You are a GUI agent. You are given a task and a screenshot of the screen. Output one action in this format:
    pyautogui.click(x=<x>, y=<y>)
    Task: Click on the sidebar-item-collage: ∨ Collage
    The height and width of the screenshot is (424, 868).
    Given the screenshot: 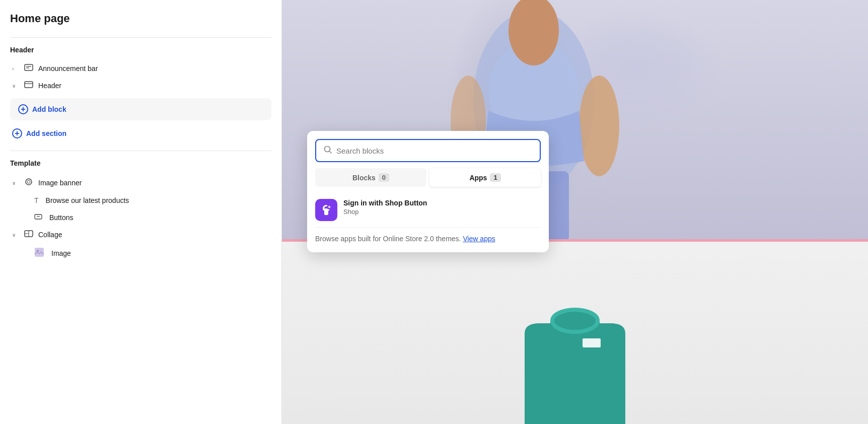 What is the action you would take?
    pyautogui.click(x=141, y=235)
    